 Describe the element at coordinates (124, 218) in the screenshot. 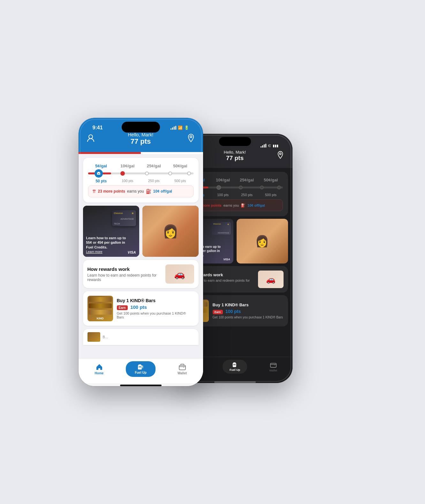

I see `card-visual: Chevron ★ ADVANTAGE TECH` at that location.